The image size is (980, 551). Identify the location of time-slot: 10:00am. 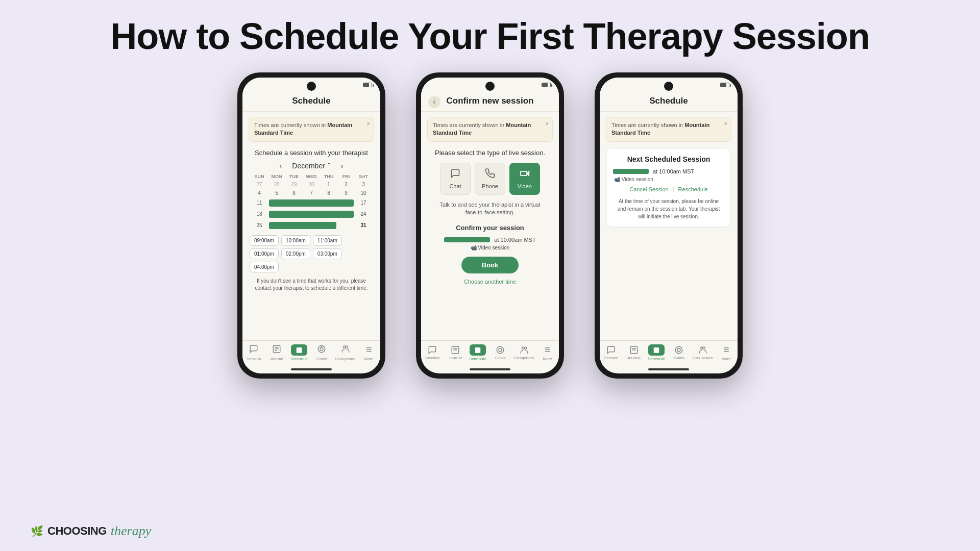
(296, 241).